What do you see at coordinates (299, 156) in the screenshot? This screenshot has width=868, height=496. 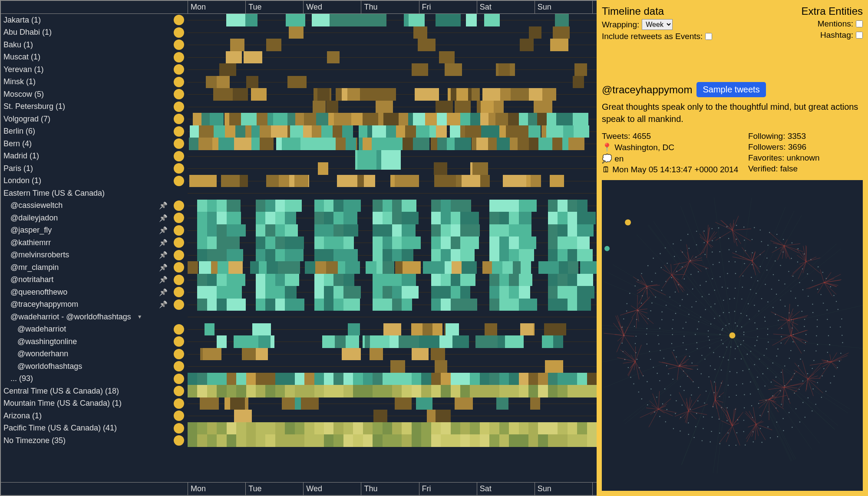 I see `data-row: Madrid (1)` at bounding box center [299, 156].